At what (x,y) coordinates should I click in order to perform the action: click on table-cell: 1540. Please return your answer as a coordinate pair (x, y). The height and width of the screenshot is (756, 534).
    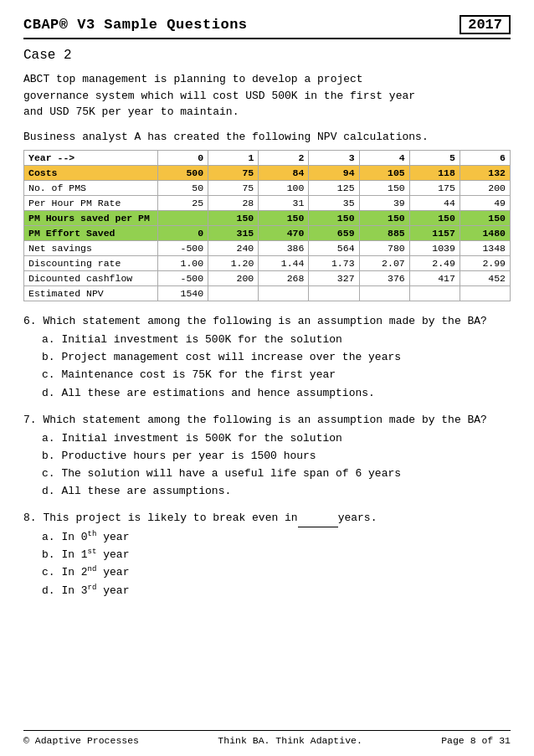
    Looking at the image, I should click on (183, 294).